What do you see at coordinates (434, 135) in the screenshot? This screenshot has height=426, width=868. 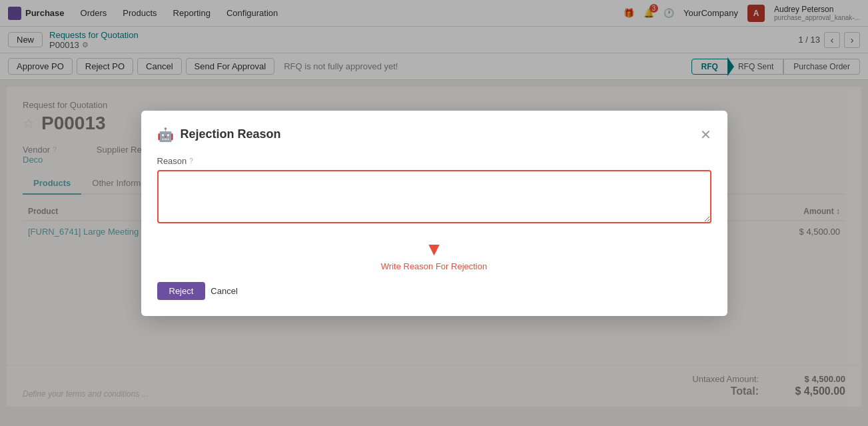 I see `modal-header: 🤖 Rejection Reason ✕` at bounding box center [434, 135].